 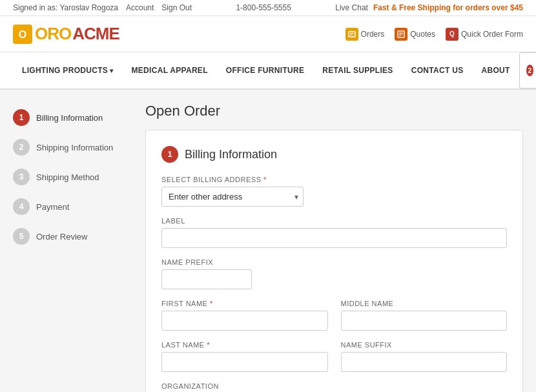 I want to click on name-suffix-group: Name suffix, so click(x=424, y=356).